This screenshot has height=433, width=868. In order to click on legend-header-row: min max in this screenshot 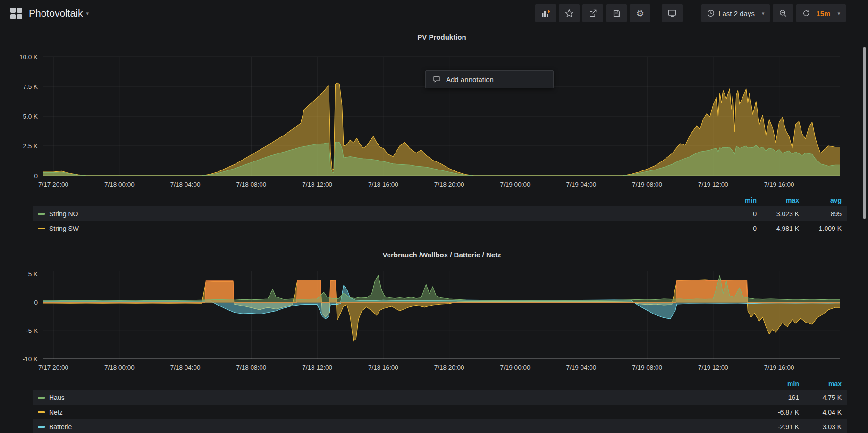, I will do `click(440, 384)`.